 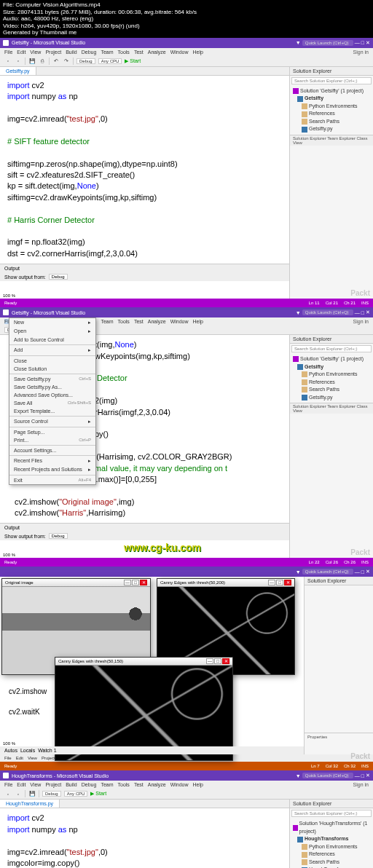 What do you see at coordinates (186, 43) in the screenshot?
I see `titlebar: Getsifty - Microsoft Visual Studio ▼ Qui…` at bounding box center [186, 43].